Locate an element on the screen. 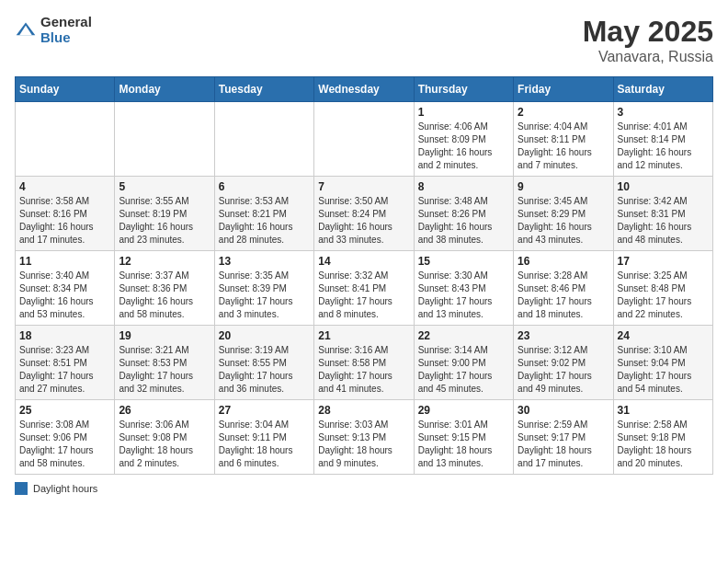 The width and height of the screenshot is (728, 563). day-number: 16 is located at coordinates (563, 261).